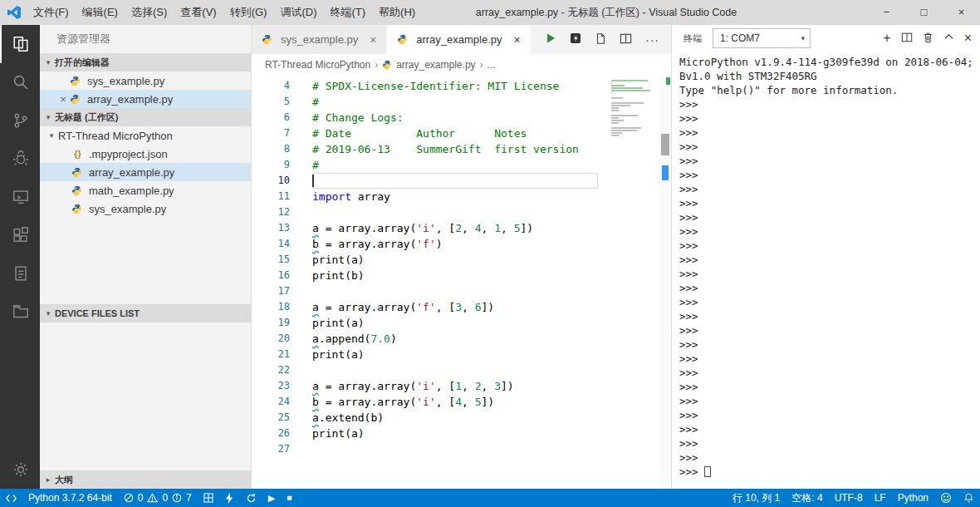  Describe the element at coordinates (492, 65) in the screenshot. I see `breadcrumb-item: ...` at that location.